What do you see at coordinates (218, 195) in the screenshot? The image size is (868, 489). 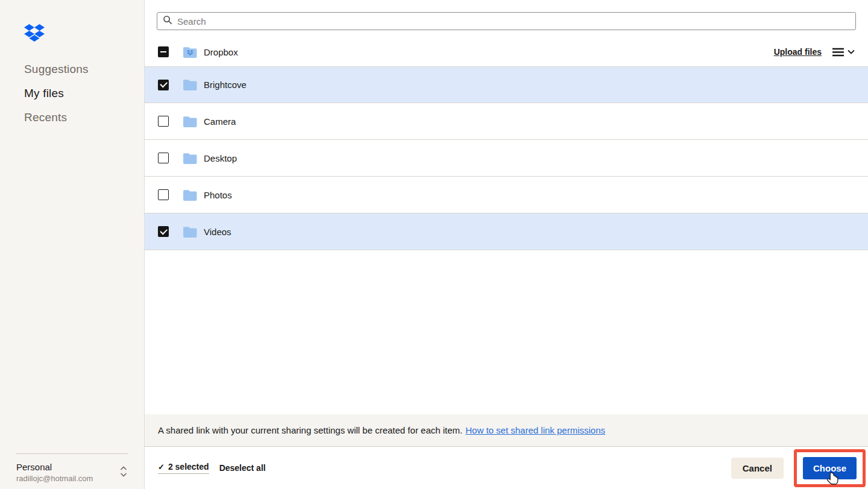 I see `folder-name: Photos` at bounding box center [218, 195].